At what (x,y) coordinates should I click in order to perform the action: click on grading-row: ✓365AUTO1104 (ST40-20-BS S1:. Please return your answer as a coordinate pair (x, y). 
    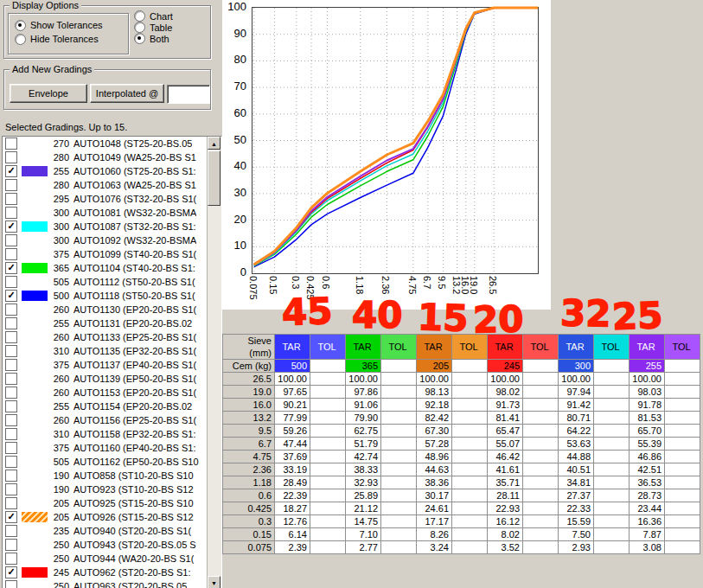
    Looking at the image, I should click on (105, 268).